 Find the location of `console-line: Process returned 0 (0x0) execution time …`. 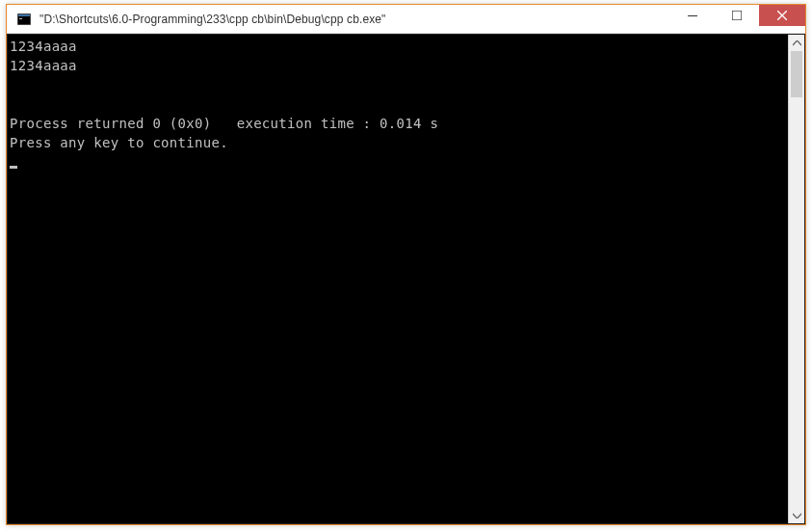

console-line: Process returned 0 (0x0) execution time … is located at coordinates (406, 123).